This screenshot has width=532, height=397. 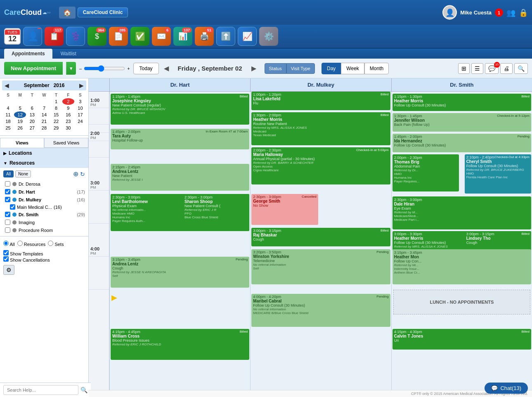 What do you see at coordinates (462, 102) in the screenshot?
I see `appt-smith-1: 1:15pm - 1:30pm Billed Heather Morris Fo…` at bounding box center [462, 102].